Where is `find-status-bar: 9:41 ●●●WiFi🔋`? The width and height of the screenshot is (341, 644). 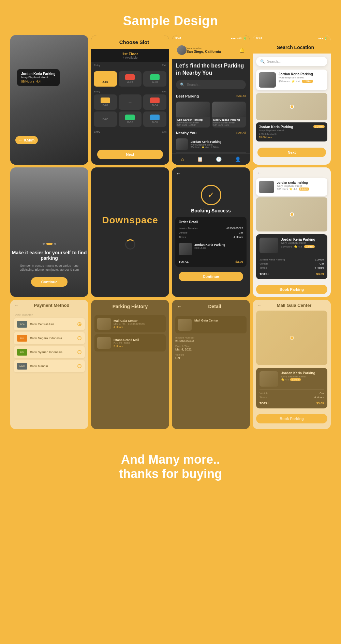
find-status-bar: 9:41 ●●●WiFi🔋 is located at coordinates (211, 38).